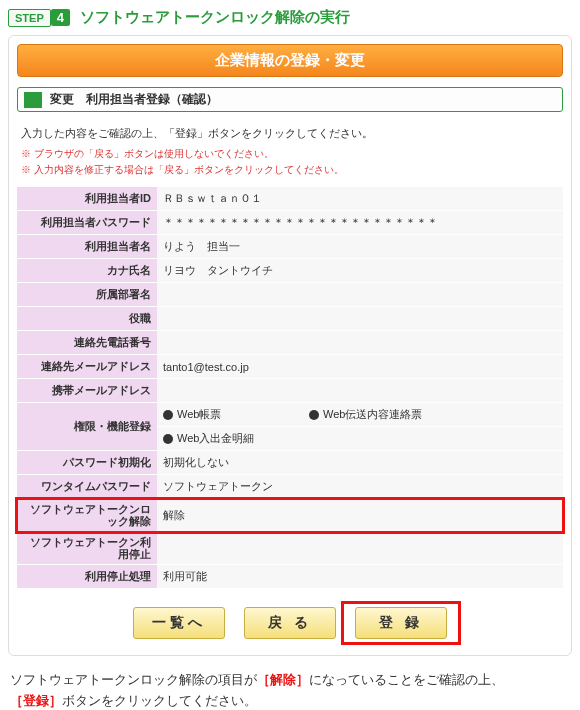 Image resolution: width=580 pixels, height=710 pixels. What do you see at coordinates (360, 199) in the screenshot?
I see `field-value: ＲＢｓｗｔａｎ０１` at bounding box center [360, 199].